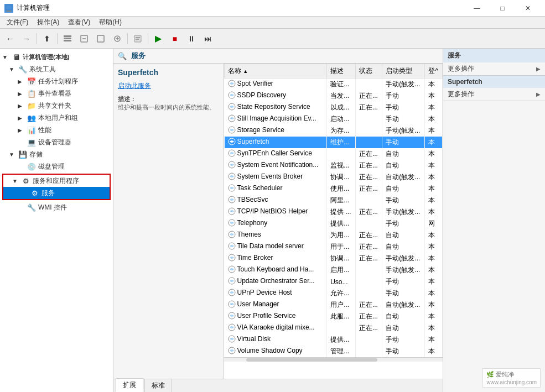  Describe the element at coordinates (191, 39) in the screenshot. I see `pause-button: ⏸` at that location.